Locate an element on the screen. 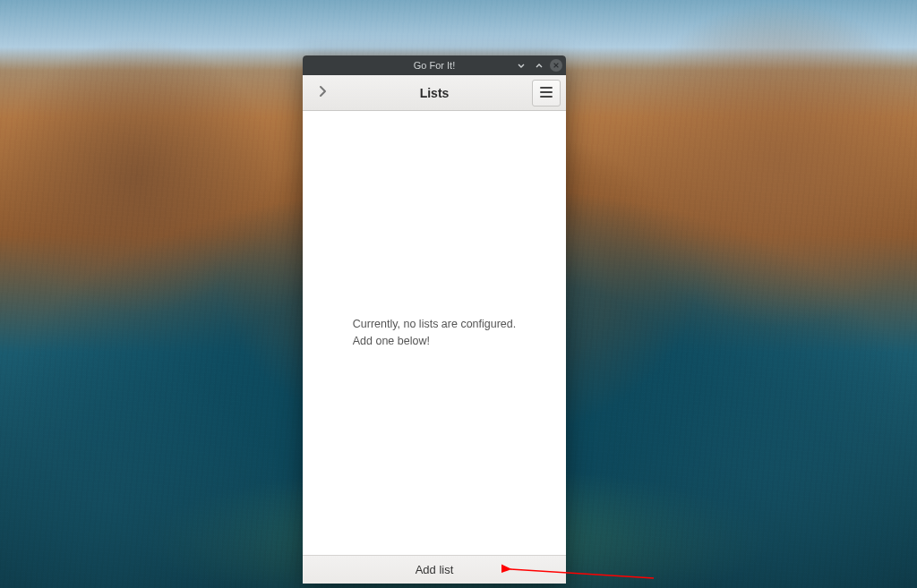 The image size is (917, 588). header-title: Lists is located at coordinates (434, 93).